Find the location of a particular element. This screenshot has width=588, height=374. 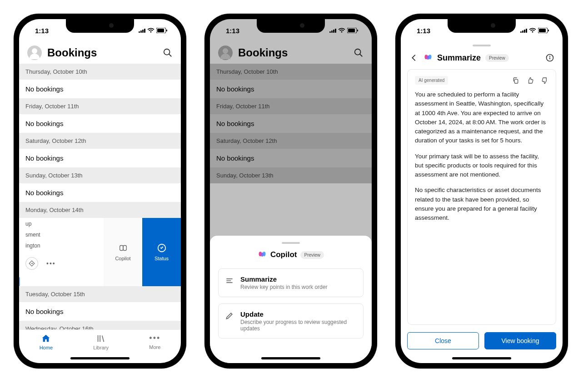

date-header: Monday, October 14th is located at coordinates (100, 210).